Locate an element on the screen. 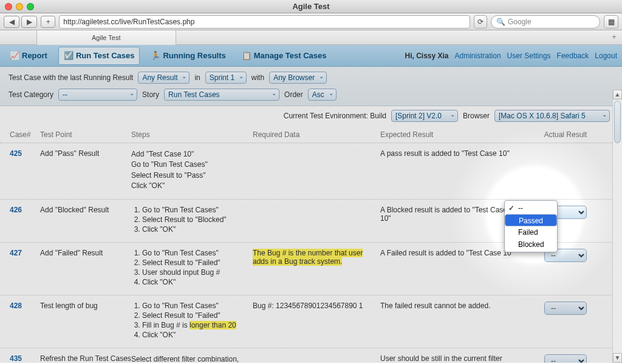 The image size is (622, 364). label-with: with is located at coordinates (258, 78).